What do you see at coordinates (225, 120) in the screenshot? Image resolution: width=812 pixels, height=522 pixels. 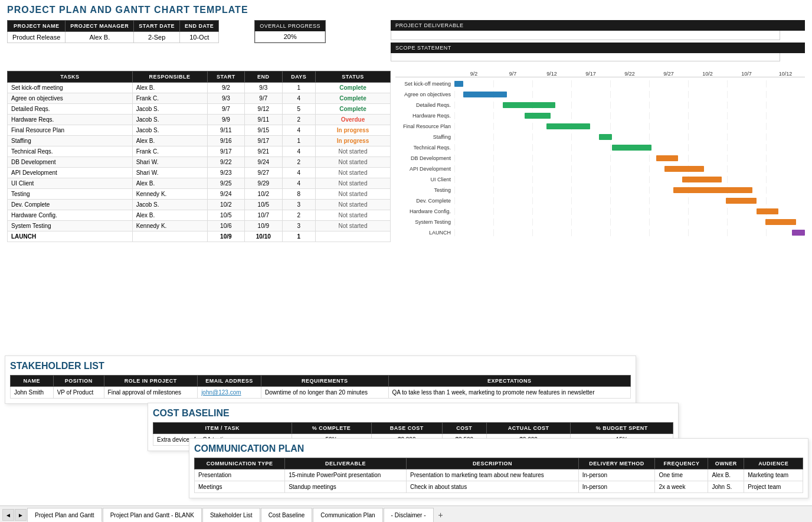 I see `task-start: 9/9` at bounding box center [225, 120].